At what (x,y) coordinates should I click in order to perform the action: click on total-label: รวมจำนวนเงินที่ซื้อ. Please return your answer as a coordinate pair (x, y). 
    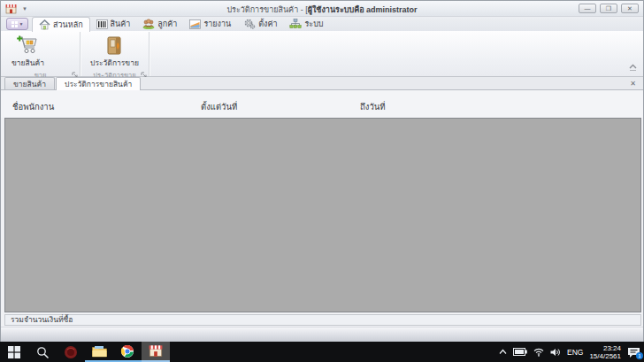
    Looking at the image, I should click on (42, 320).